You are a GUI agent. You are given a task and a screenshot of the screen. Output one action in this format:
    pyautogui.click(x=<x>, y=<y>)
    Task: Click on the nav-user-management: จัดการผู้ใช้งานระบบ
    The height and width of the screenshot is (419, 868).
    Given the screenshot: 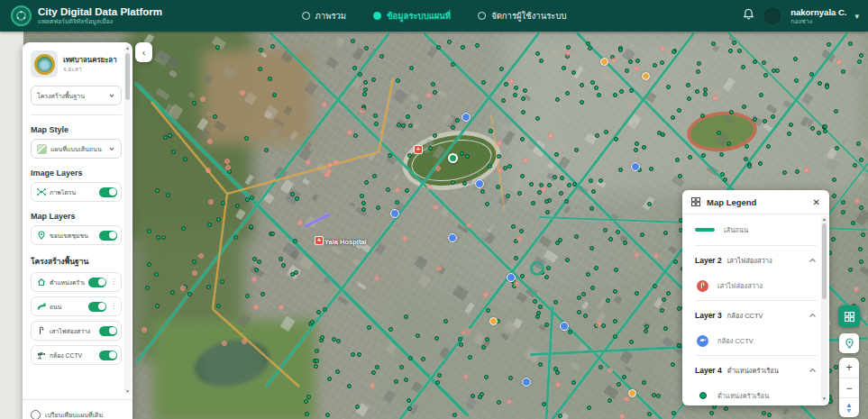 What is the action you would take?
    pyautogui.click(x=522, y=16)
    